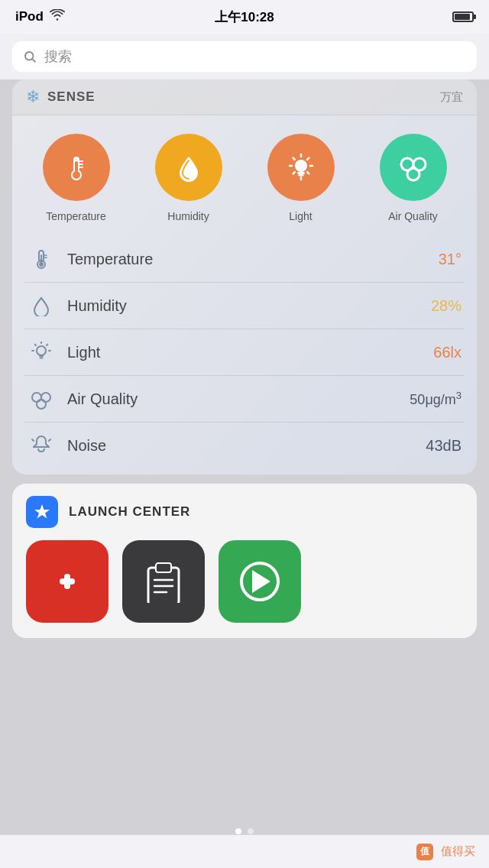  I want to click on page-indicator, so click(244, 831).